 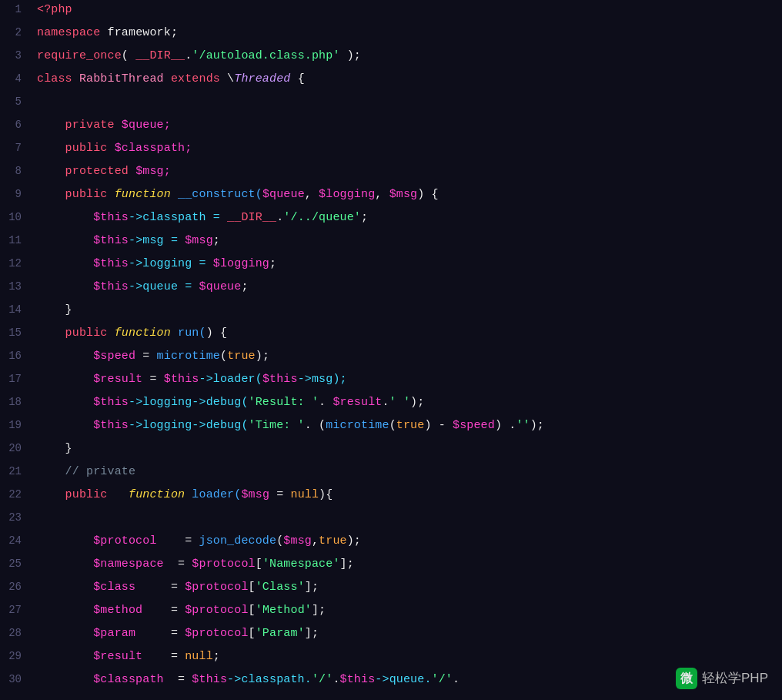 What do you see at coordinates (266, 55) in the screenshot?
I see `token: '/autoload.class.php'` at bounding box center [266, 55].